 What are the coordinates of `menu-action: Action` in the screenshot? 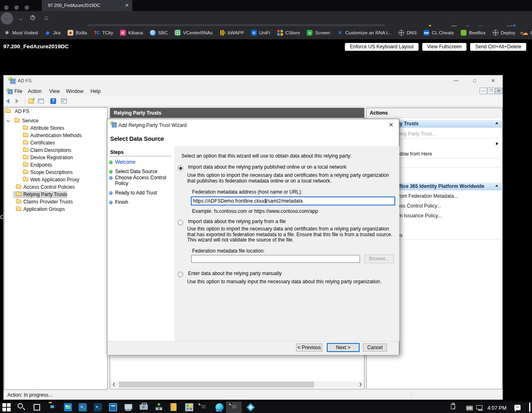 It's located at (34, 91).